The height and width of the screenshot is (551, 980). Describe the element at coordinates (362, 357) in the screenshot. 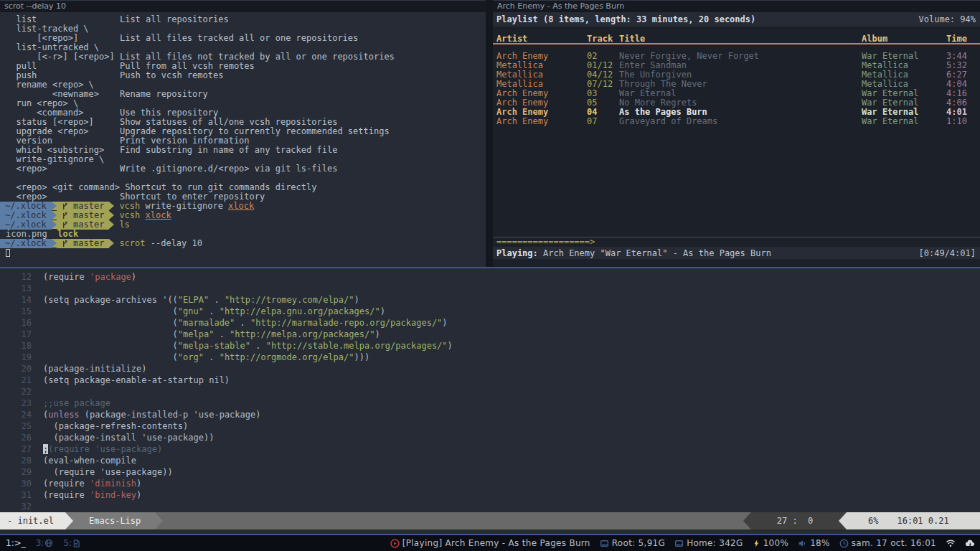

I see `code-token: )))` at that location.